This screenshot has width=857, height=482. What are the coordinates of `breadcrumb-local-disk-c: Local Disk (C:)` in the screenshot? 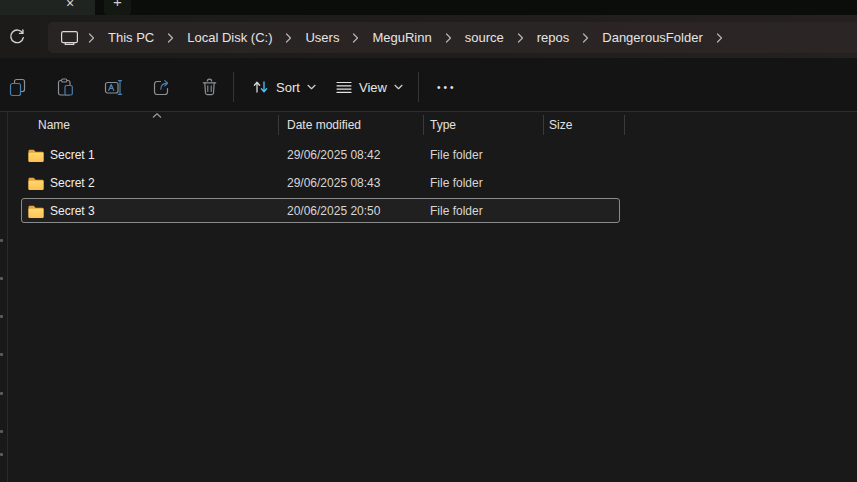 It's located at (230, 38).